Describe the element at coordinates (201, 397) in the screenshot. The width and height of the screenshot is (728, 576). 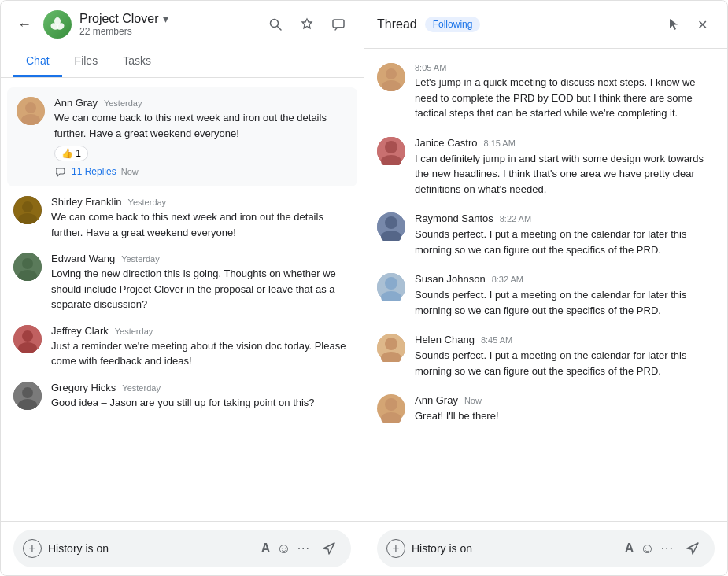
I see `message-content: Gregory Hicks Yesterday Good idea – Jaso…` at that location.